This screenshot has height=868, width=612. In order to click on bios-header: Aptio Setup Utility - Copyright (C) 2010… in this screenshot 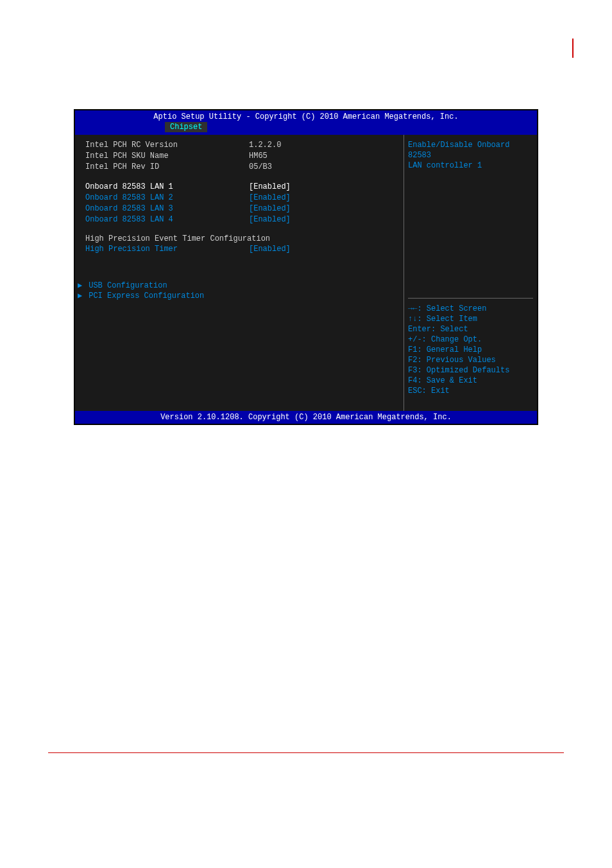, I will do `click(306, 123)`.